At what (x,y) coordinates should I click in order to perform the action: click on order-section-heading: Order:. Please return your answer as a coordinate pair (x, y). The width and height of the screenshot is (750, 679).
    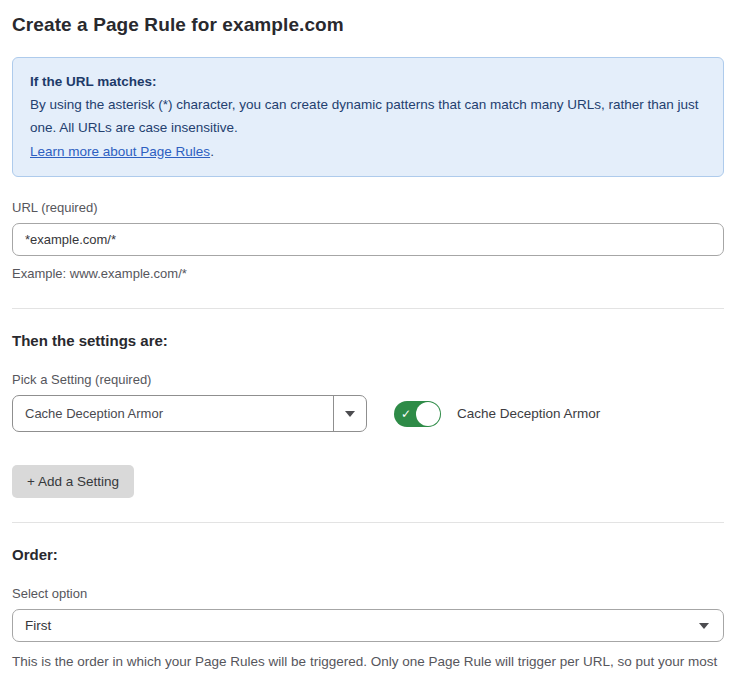
    Looking at the image, I should click on (368, 554).